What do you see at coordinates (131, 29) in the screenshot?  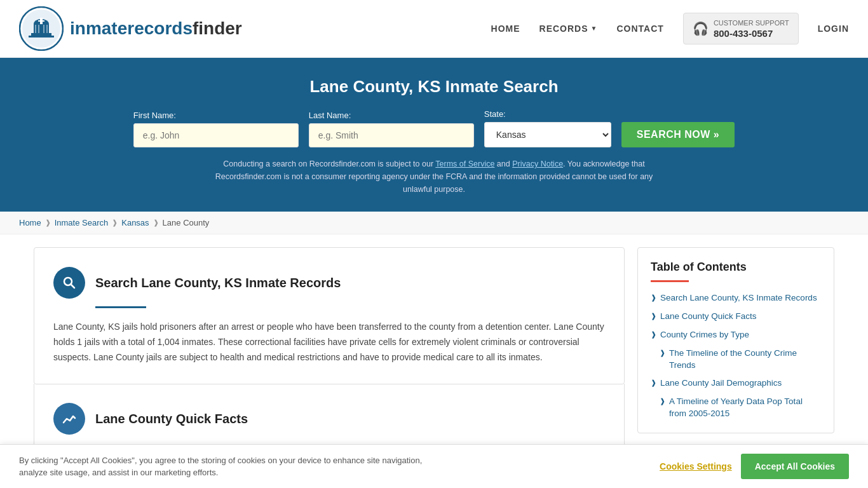 I see `logo-area: inmaterecordsfinder` at bounding box center [131, 29].